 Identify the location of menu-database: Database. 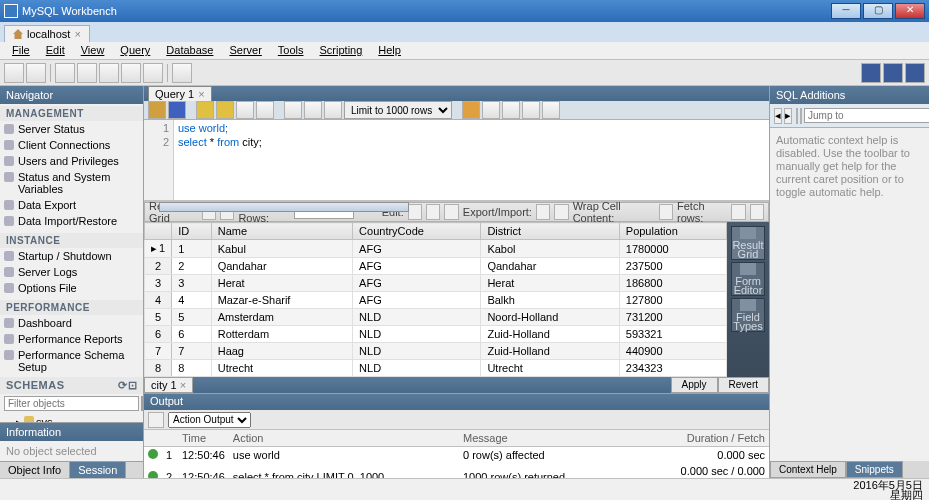
(190, 50).